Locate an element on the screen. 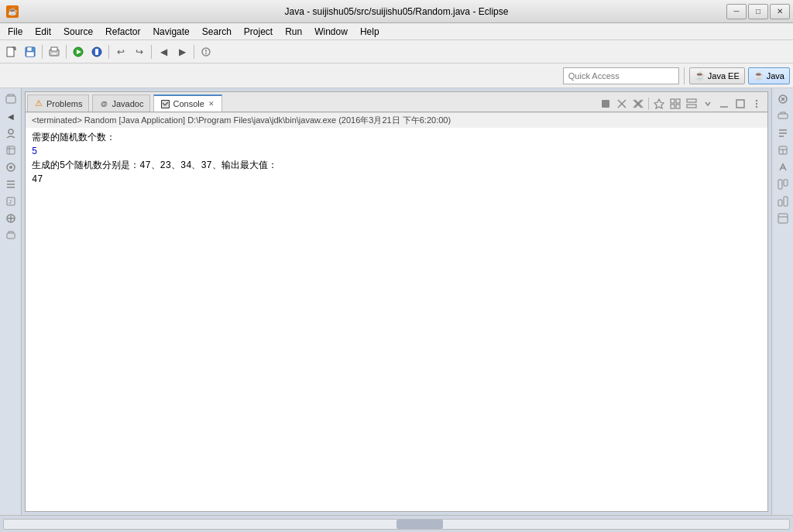 The width and height of the screenshot is (793, 532). console-remove-all-btn is located at coordinates (638, 104).